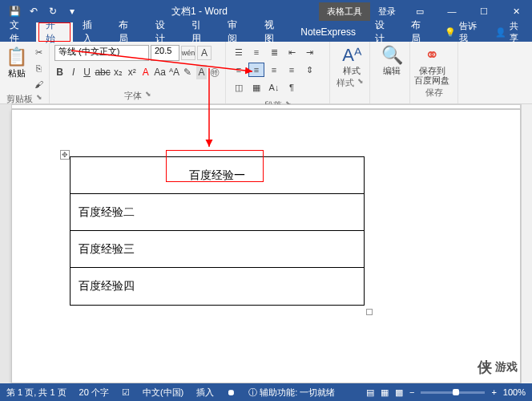 This screenshot has width=532, height=401. What do you see at coordinates (272, 32) in the screenshot?
I see `tab-view: 视图` at bounding box center [272, 32].